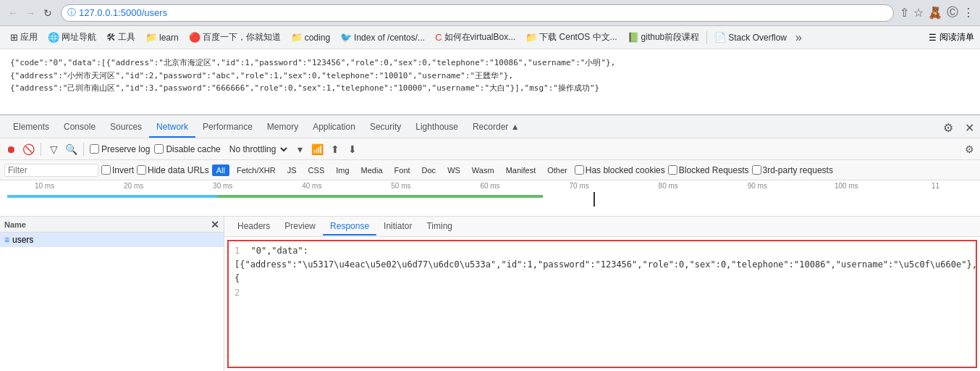 This screenshot has width=980, height=371. What do you see at coordinates (670, 38) in the screenshot?
I see `bookmark-github-label: github前段课程` at bounding box center [670, 38].